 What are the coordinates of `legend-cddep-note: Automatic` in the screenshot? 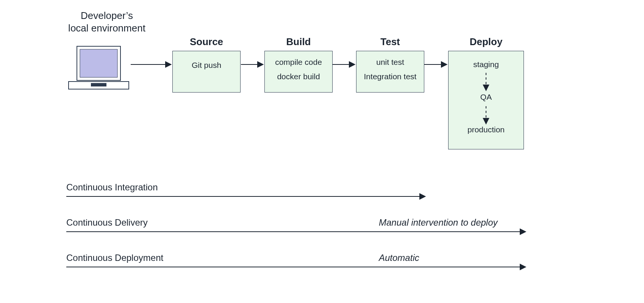 It's located at (399, 258).